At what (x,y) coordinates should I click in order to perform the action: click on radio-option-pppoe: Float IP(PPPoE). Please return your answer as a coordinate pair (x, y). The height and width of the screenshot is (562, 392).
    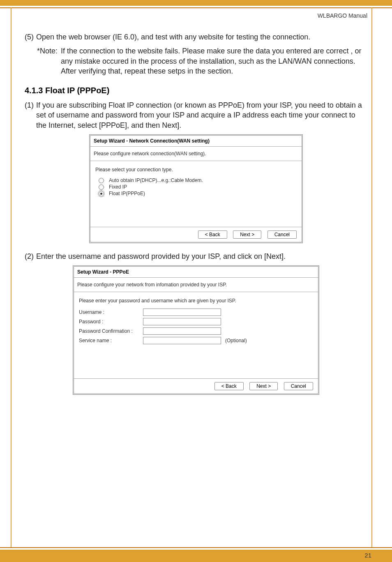
    Looking at the image, I should click on (198, 193).